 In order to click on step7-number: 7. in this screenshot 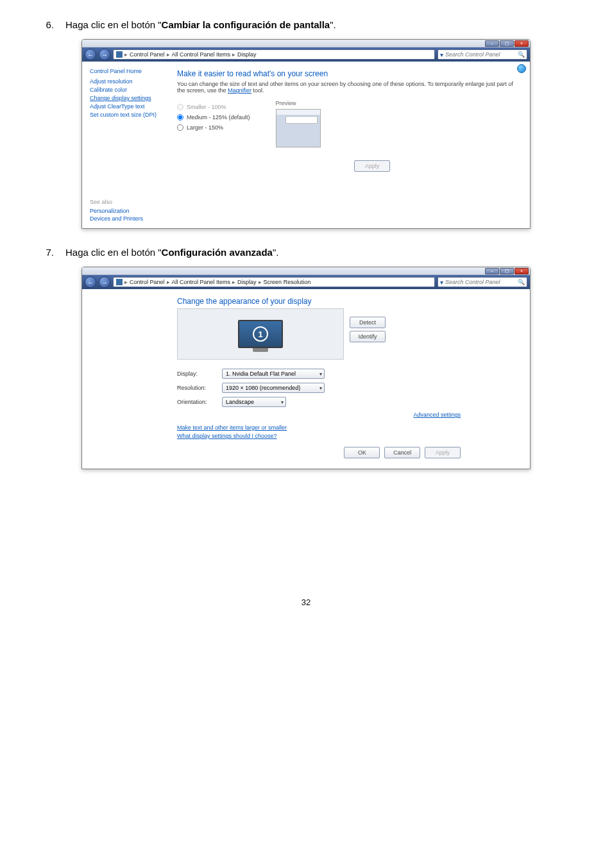, I will do `click(49, 253)`.